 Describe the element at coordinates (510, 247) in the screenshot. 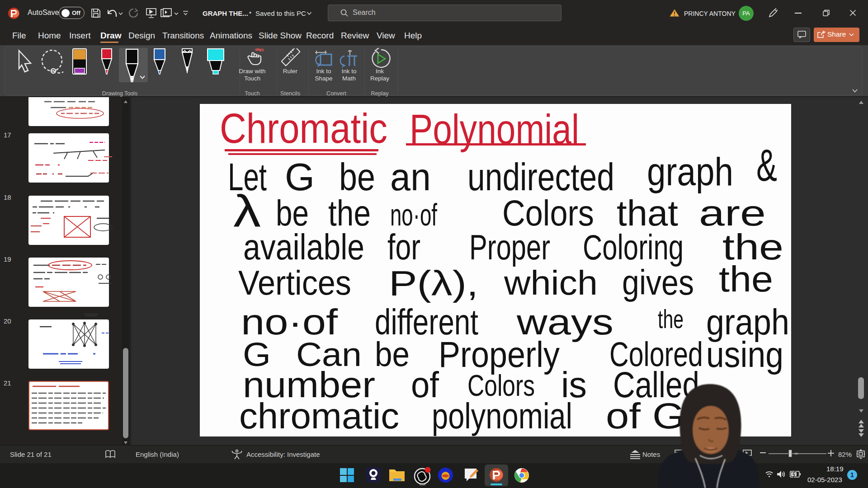

I see `svg-text: Proper` at that location.